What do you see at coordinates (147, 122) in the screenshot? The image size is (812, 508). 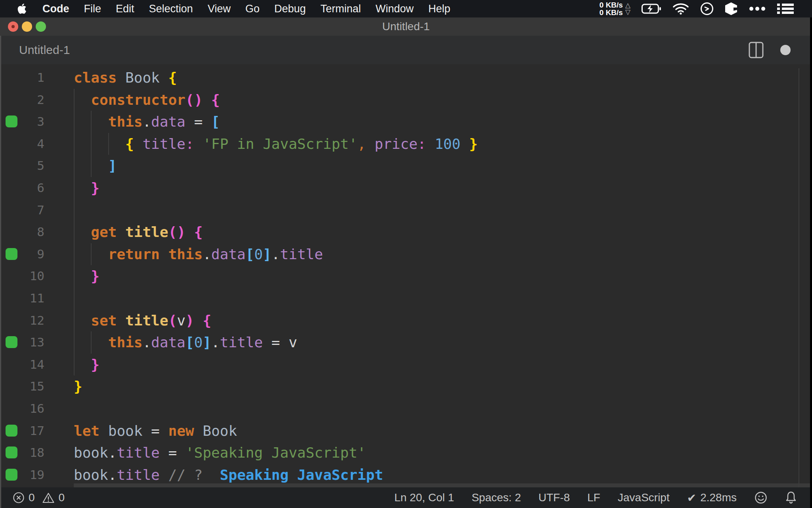 I see `code-text: this.data = [` at bounding box center [147, 122].